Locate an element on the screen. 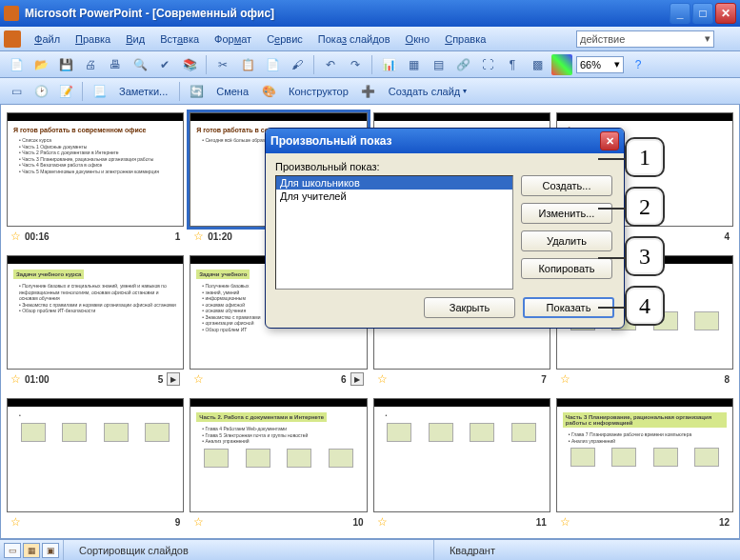  rehearse-icon: 🕑 is located at coordinates (41, 91).